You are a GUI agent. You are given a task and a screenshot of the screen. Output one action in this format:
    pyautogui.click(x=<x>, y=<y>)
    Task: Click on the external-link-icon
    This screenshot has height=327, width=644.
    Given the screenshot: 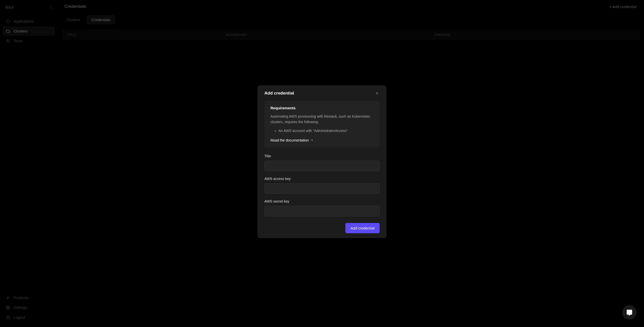 What is the action you would take?
    pyautogui.click(x=312, y=140)
    